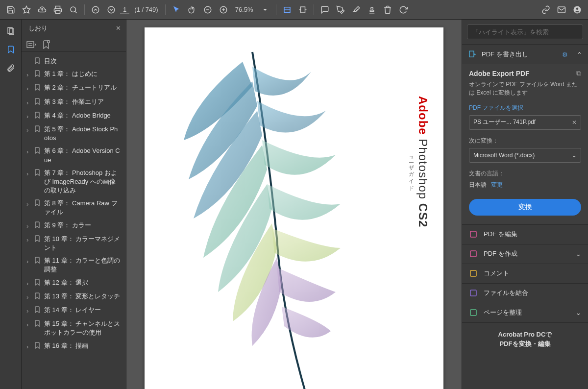  I want to click on tool-item: ページを整理⌄, so click(525, 313).